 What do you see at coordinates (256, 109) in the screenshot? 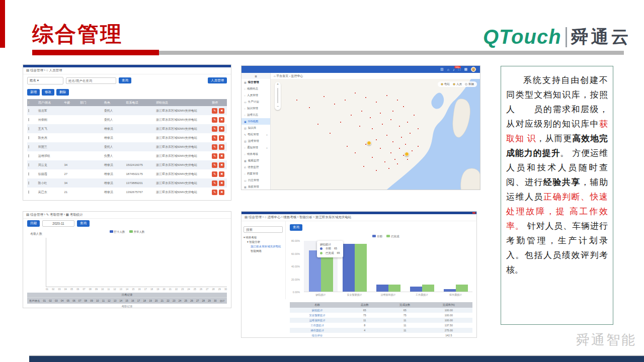
I see `sidebar-item-知识管理: ○知识管理` at bounding box center [256, 109].